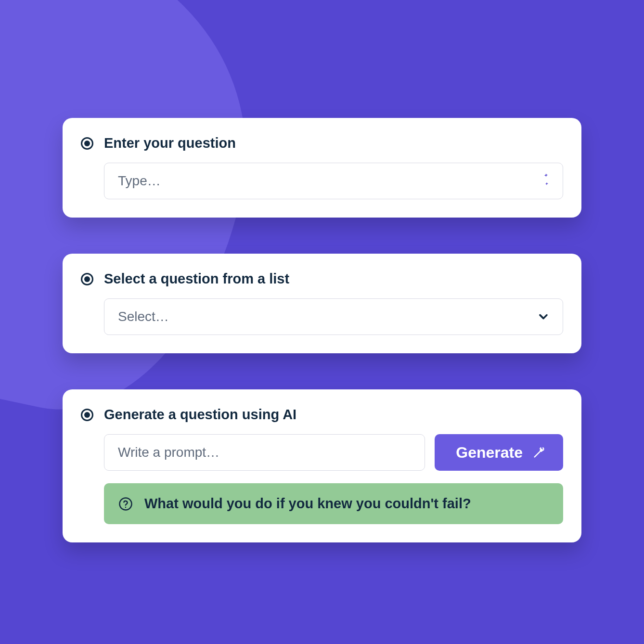 This screenshot has height=644, width=644. I want to click on input-placeholder: Type…, so click(140, 181).